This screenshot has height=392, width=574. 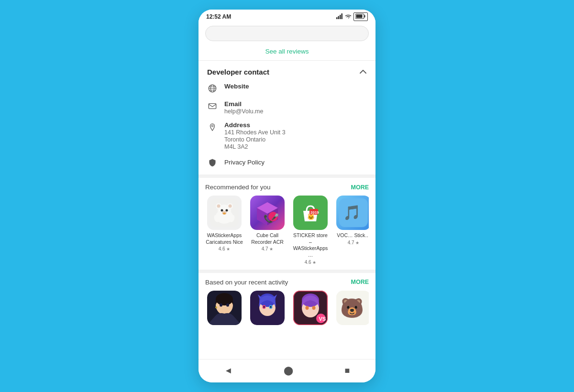 I want to click on app-rating-wasticker: 4.6 ★, so click(x=225, y=249).